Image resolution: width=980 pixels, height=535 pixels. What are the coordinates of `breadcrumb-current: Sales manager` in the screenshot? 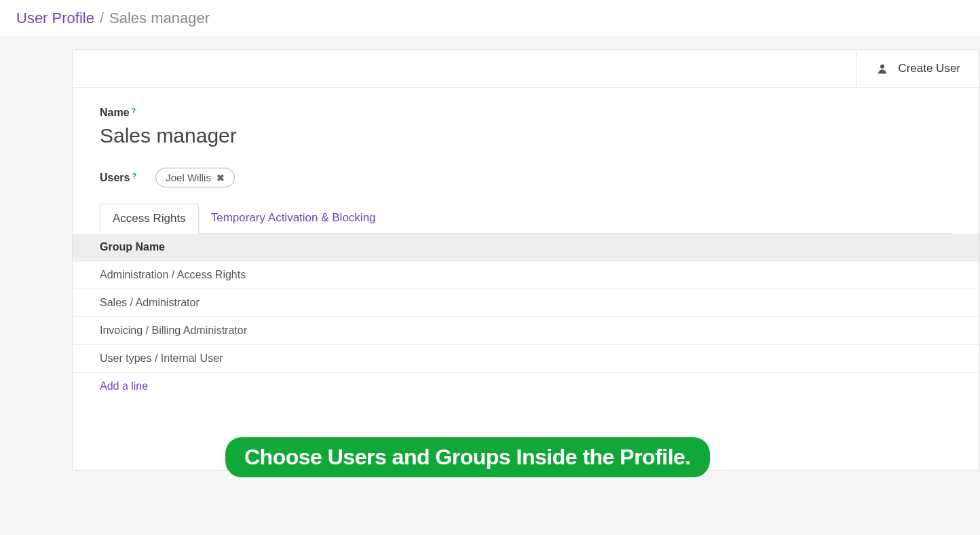 It's located at (159, 18).